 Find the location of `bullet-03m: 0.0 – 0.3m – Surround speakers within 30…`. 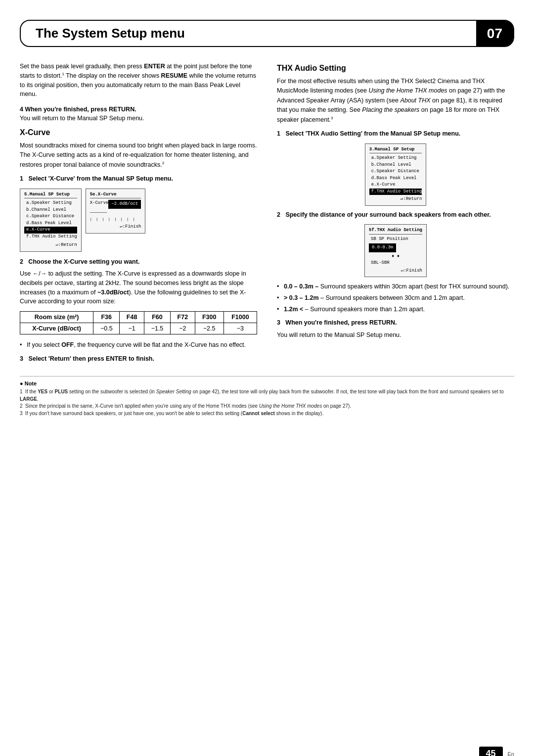

bullet-03m: 0.0 – 0.3m – Surround speakers within 30… is located at coordinates (396, 287).